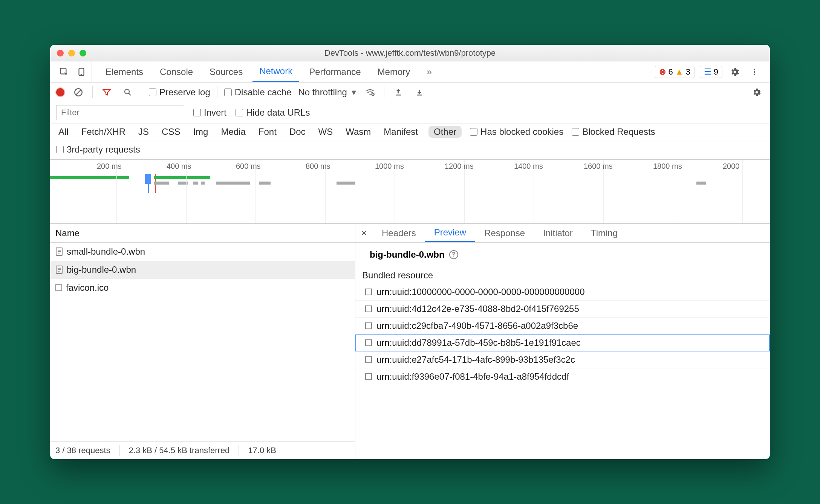 The height and width of the screenshot is (504, 820). I want to click on bundled-resource-row: urn:uuid:f9396e07-f081-4bfe-94a1-a8f954f…, so click(563, 377).